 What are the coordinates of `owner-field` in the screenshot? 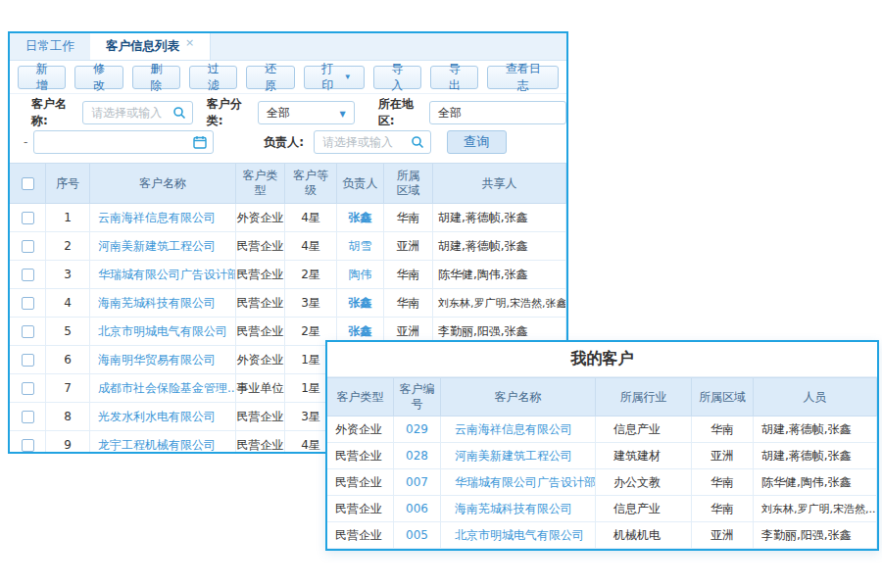 It's located at (372, 142).